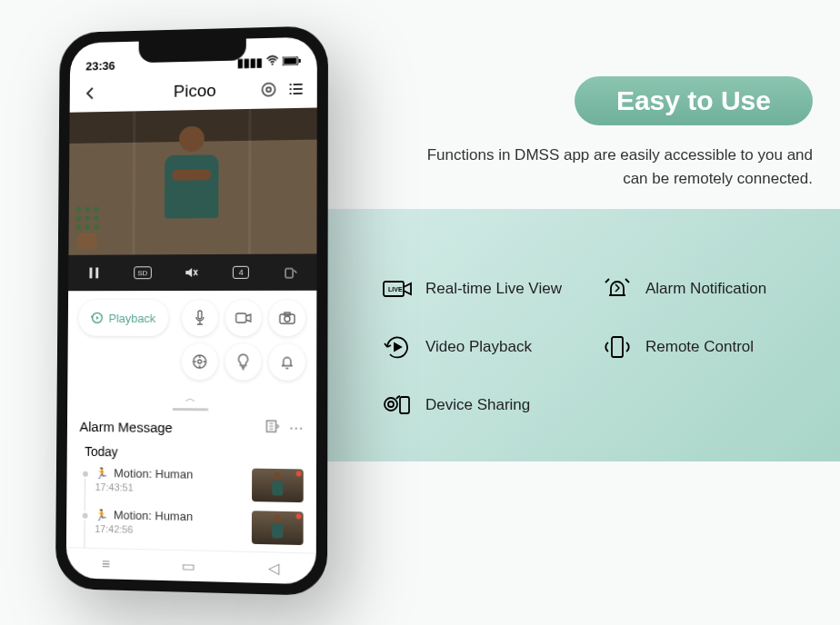  Describe the element at coordinates (296, 89) in the screenshot. I see `list-icon` at that location.